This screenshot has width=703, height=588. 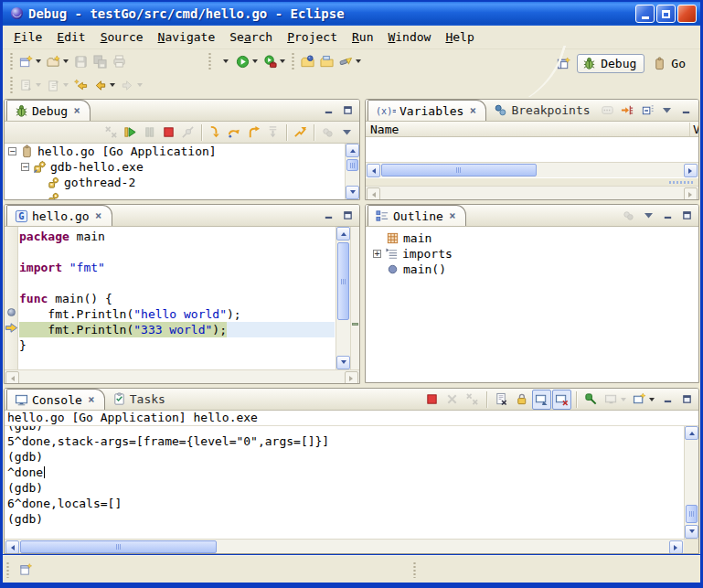 I want to click on pin-console-button, so click(x=591, y=400).